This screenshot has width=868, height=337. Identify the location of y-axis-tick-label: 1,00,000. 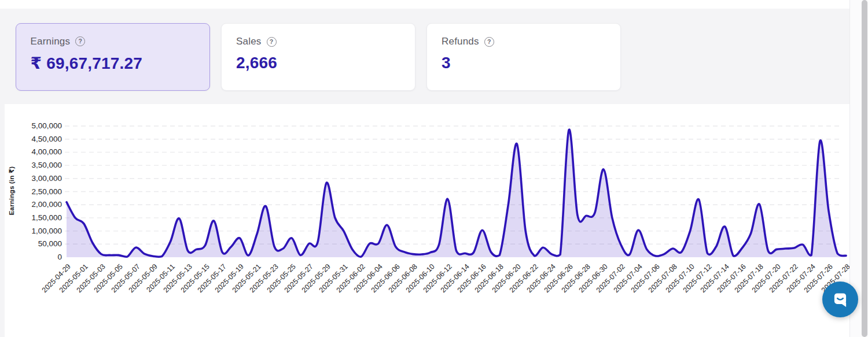
(34, 231).